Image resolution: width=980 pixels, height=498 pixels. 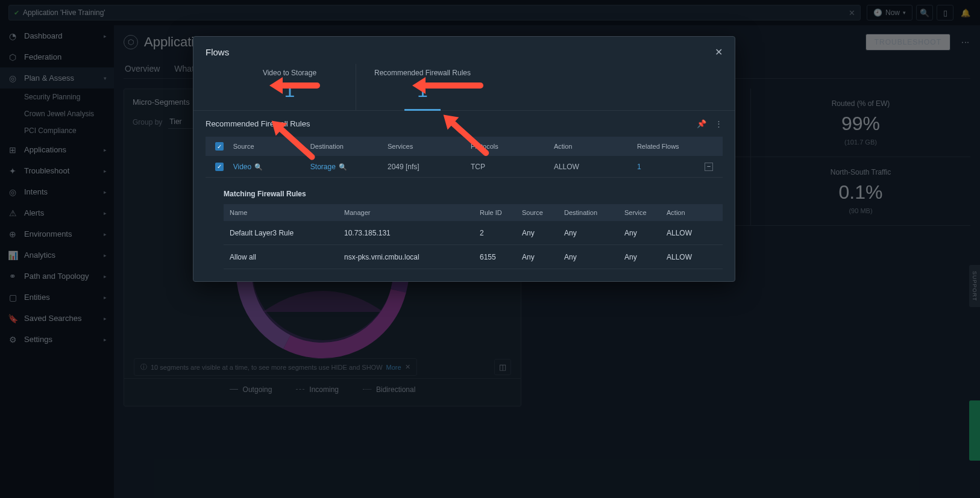 I want to click on cell-services: 2049 [nfs], so click(x=426, y=167).